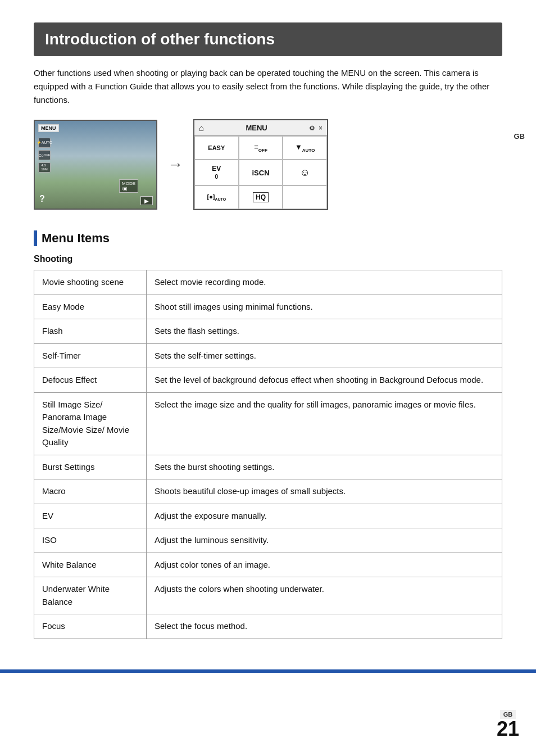  I want to click on section-title: Menu Items, so click(75, 238).